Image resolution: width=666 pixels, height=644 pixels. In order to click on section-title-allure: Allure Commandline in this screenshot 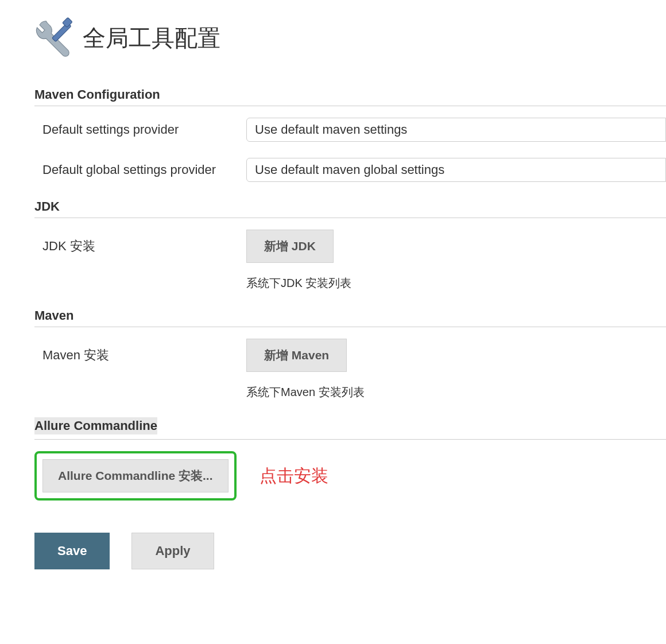, I will do `click(96, 426)`.